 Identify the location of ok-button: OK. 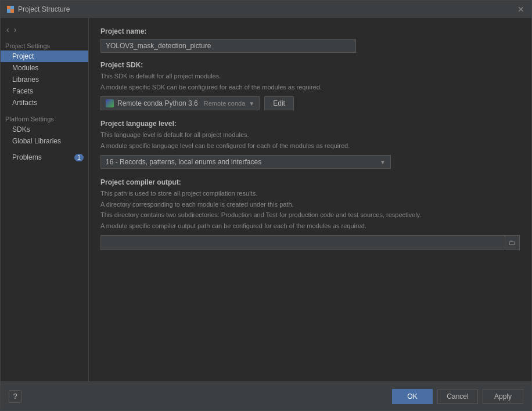
(412, 396).